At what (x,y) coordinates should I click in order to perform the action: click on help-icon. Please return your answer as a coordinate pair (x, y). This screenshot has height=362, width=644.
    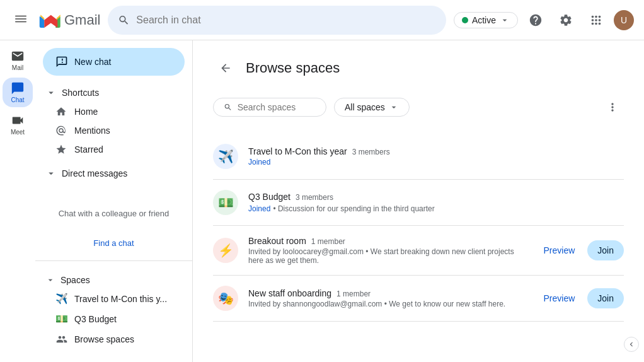
    Looking at the image, I should click on (536, 20).